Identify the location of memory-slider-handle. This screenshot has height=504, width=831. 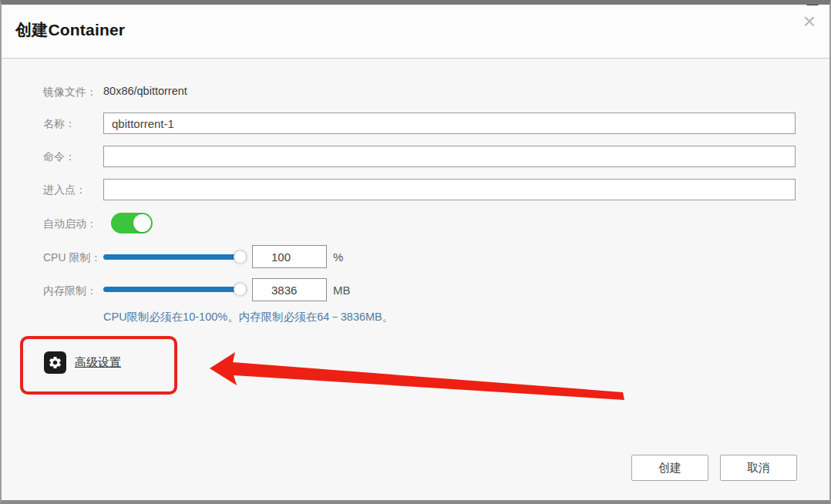
(241, 290).